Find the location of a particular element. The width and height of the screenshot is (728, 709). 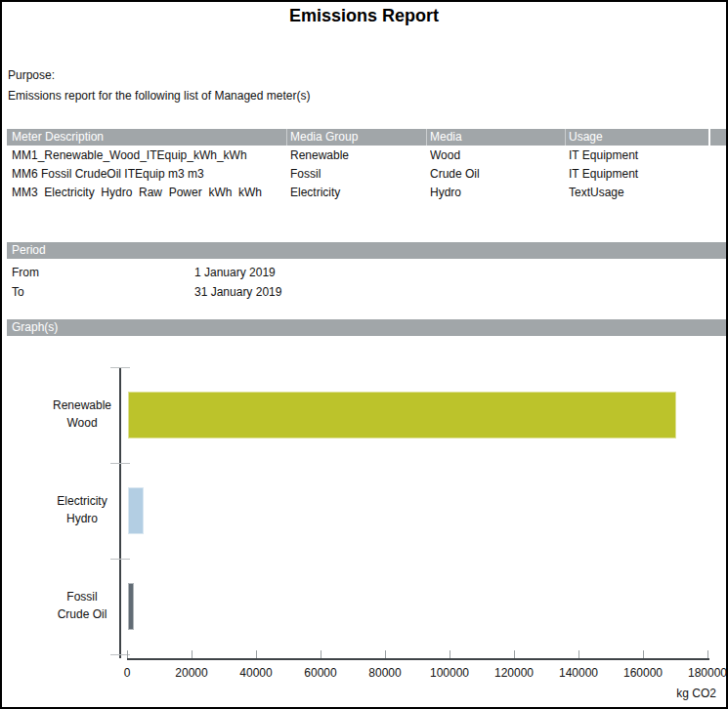

purpose-text: Emissions report for the following list … is located at coordinates (158, 96).